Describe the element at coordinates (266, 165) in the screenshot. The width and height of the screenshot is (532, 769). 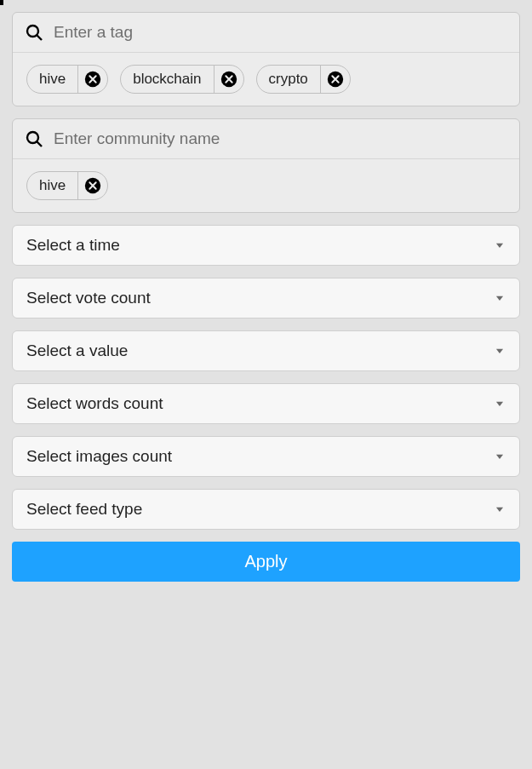
I see `community-filter-card: hive` at that location.